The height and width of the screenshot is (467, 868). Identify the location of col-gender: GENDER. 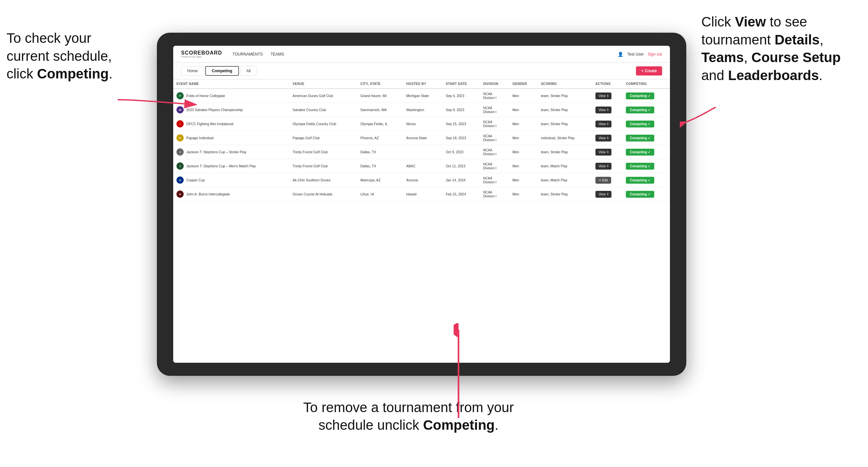
(523, 84).